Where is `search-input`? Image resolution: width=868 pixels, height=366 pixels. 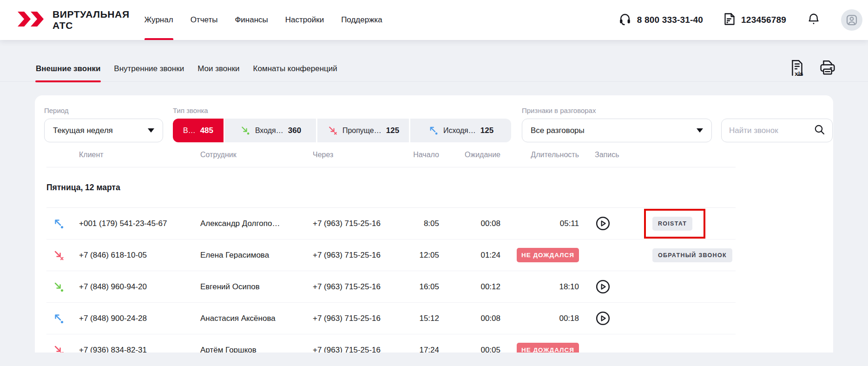 search-input is located at coordinates (771, 131).